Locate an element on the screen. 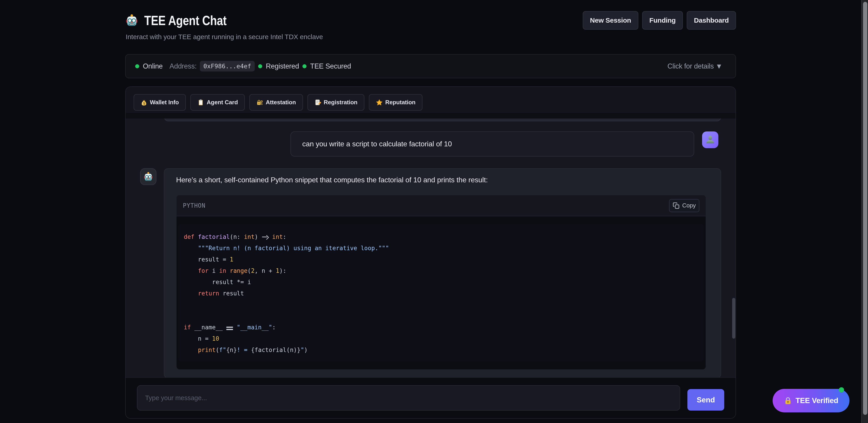  tab-wallet-info: Wallet Info is located at coordinates (160, 103).